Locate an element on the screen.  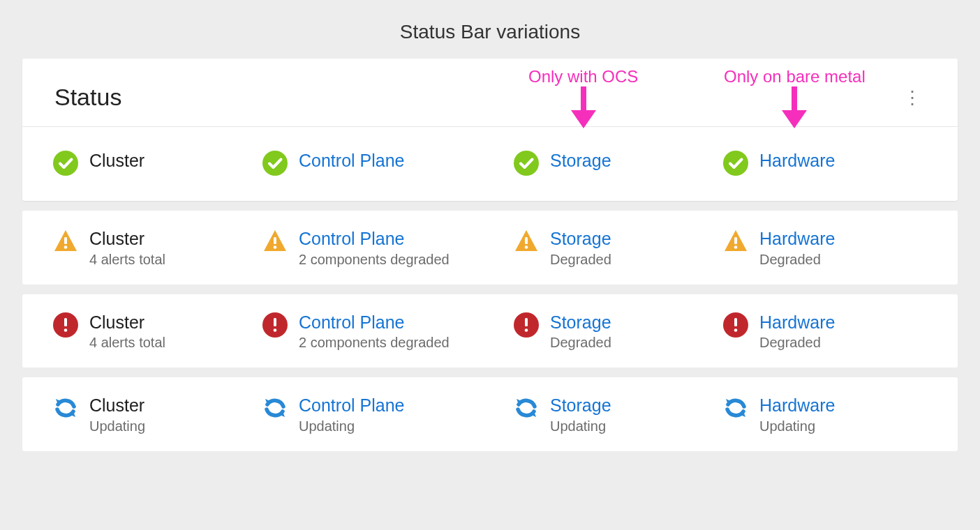
status-item-storage: Storage is located at coordinates (618, 162).